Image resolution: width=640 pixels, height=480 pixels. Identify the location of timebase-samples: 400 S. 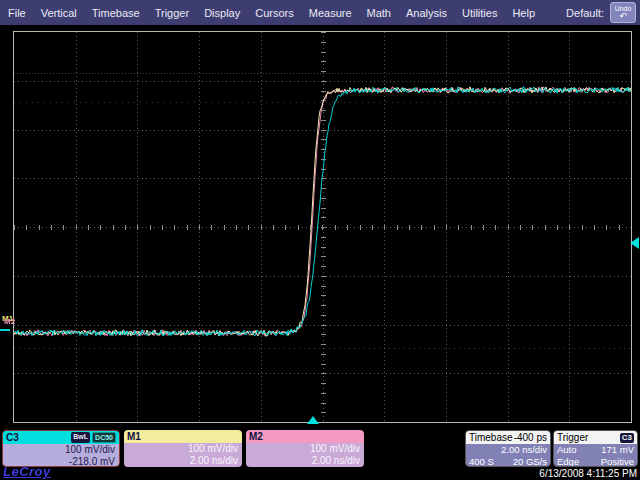
(482, 462).